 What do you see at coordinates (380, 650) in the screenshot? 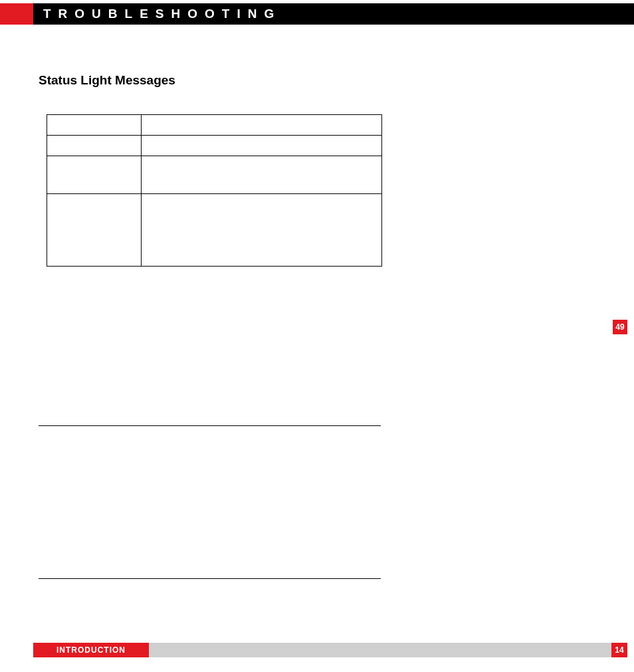
I see `footer-strip` at bounding box center [380, 650].